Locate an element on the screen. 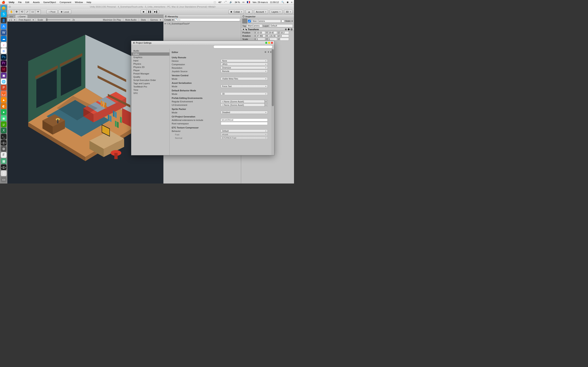  dock-photoshop: Ps is located at coordinates (4, 57).